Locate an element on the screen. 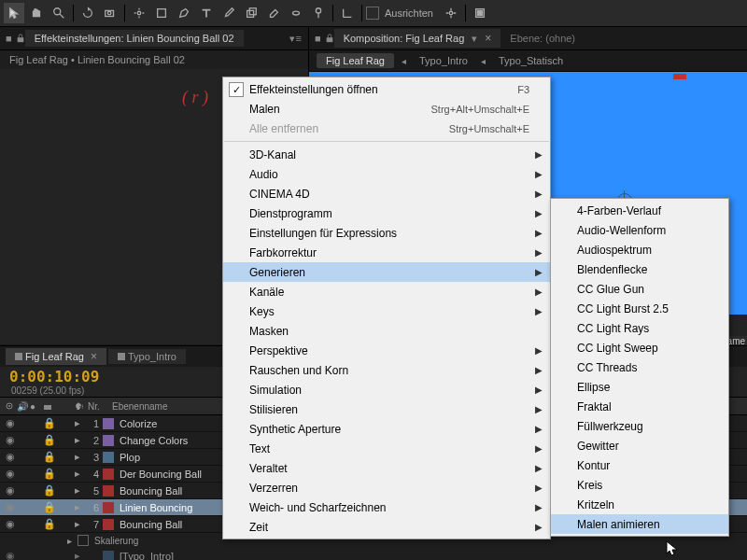  comp-panel-tab: Komposition: Fig Leaf Rag ▾ × is located at coordinates (418, 38).